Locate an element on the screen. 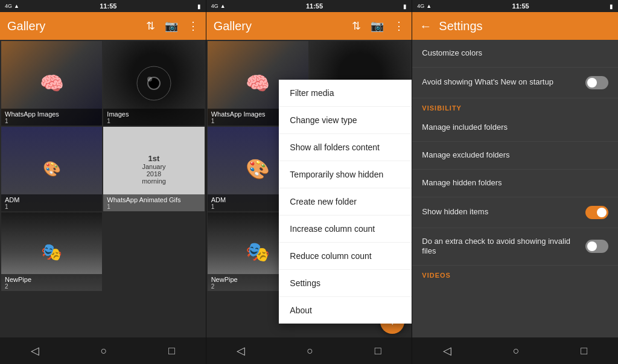 The image size is (618, 364). signal-info-1: 4G ▲ is located at coordinates (12, 6).